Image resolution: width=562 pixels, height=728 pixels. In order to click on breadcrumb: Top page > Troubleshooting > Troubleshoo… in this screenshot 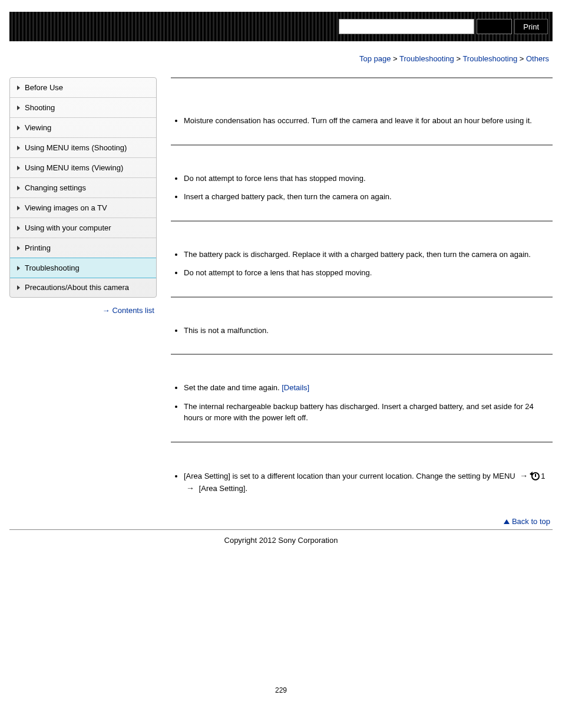, I will do `click(281, 61)`.